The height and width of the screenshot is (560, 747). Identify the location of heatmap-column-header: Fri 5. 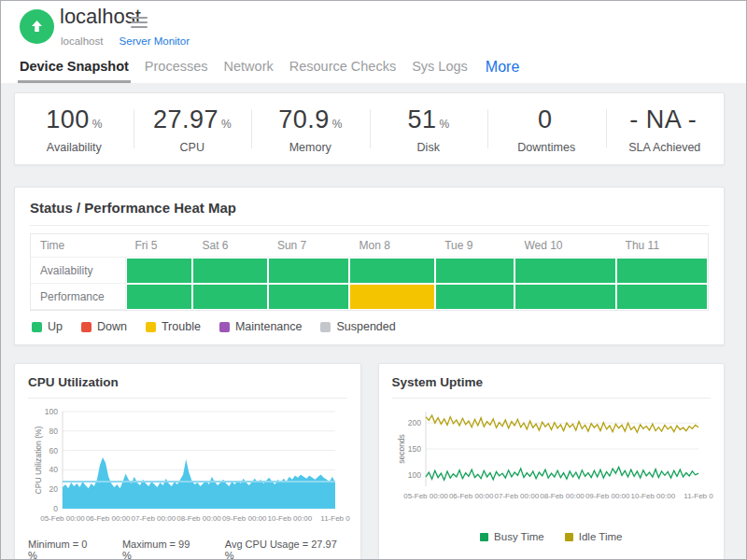
(160, 246).